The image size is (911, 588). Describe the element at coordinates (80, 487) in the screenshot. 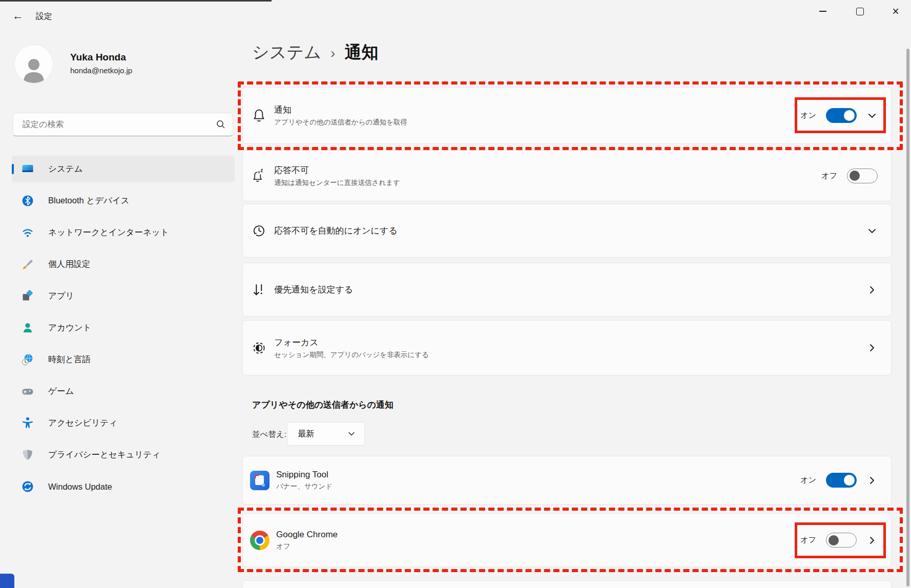

I see `sidebar-item-label: Windows Update` at that location.